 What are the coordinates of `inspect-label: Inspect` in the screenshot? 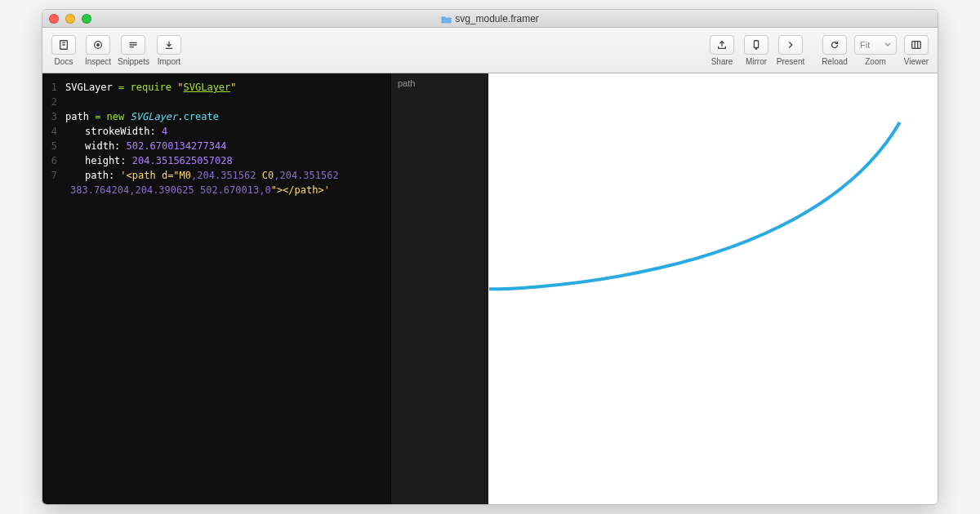 It's located at (98, 62).